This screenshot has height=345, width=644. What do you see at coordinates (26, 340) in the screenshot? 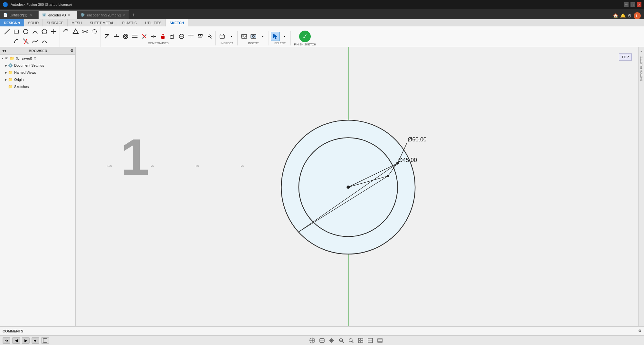
I see `play-button: ▶` at bounding box center [26, 340].